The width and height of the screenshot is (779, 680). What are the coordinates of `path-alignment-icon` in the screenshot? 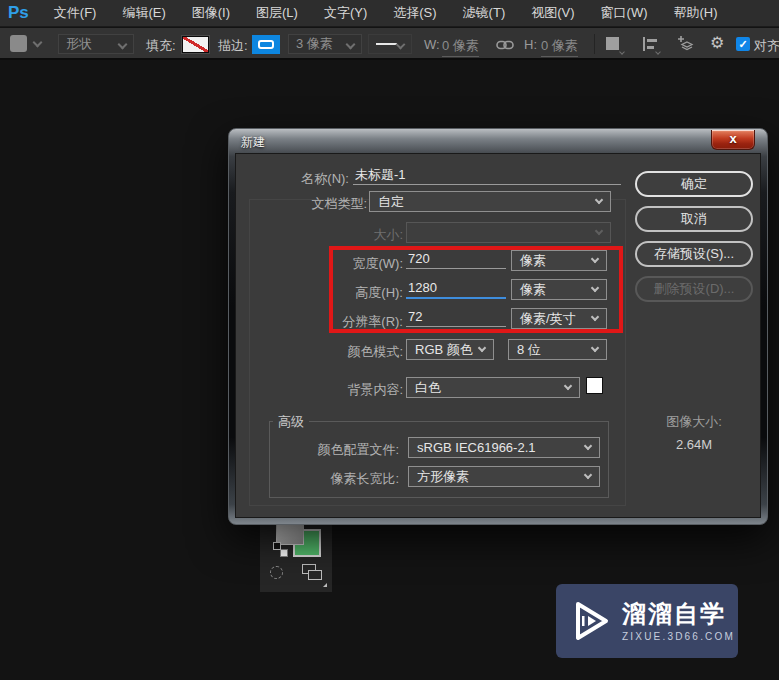 It's located at (650, 44).